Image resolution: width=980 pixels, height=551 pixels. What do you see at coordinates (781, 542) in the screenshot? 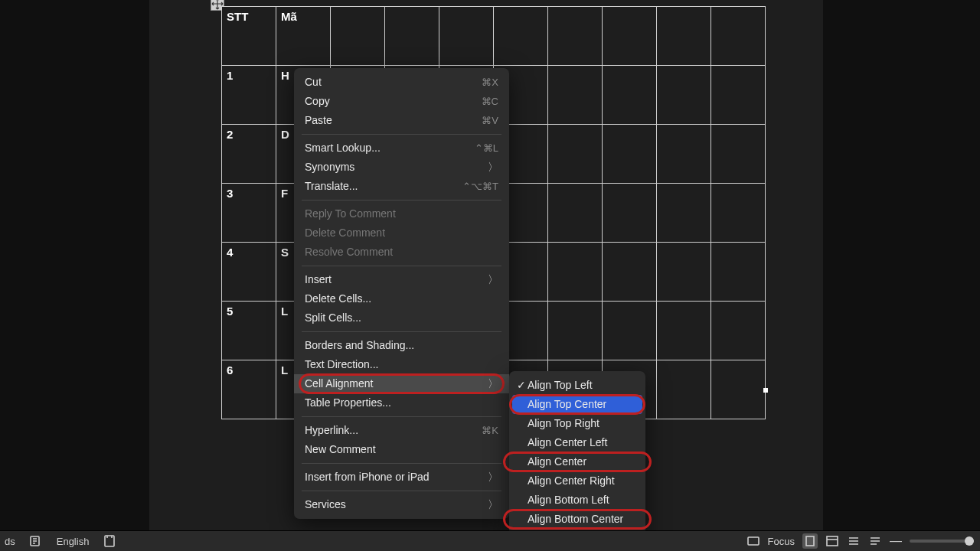
I see `focus-label: Focus` at bounding box center [781, 542].